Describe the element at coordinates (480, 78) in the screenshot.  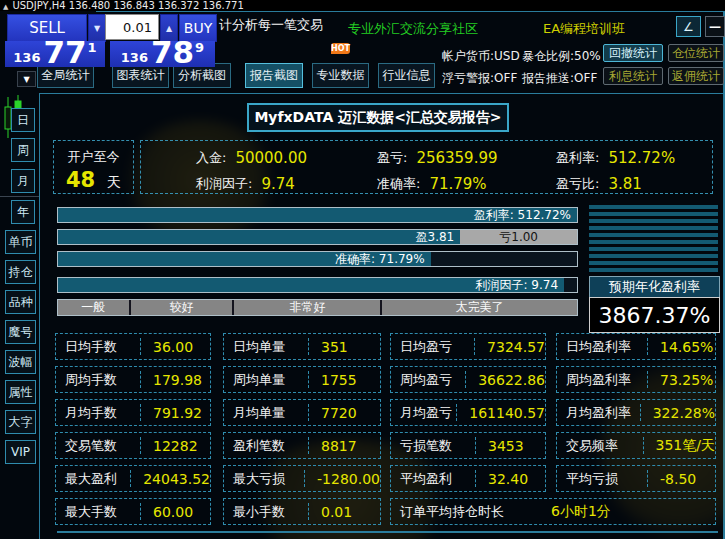
I see `float-loss-alert-label: 浮亏警报:OFF` at that location.